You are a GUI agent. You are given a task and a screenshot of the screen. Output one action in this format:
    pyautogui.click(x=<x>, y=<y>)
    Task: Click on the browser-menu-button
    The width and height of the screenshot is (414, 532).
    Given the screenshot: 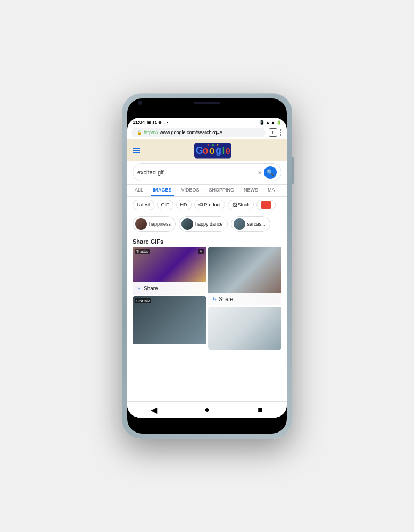 What is the action you would take?
    pyautogui.click(x=281, y=132)
    